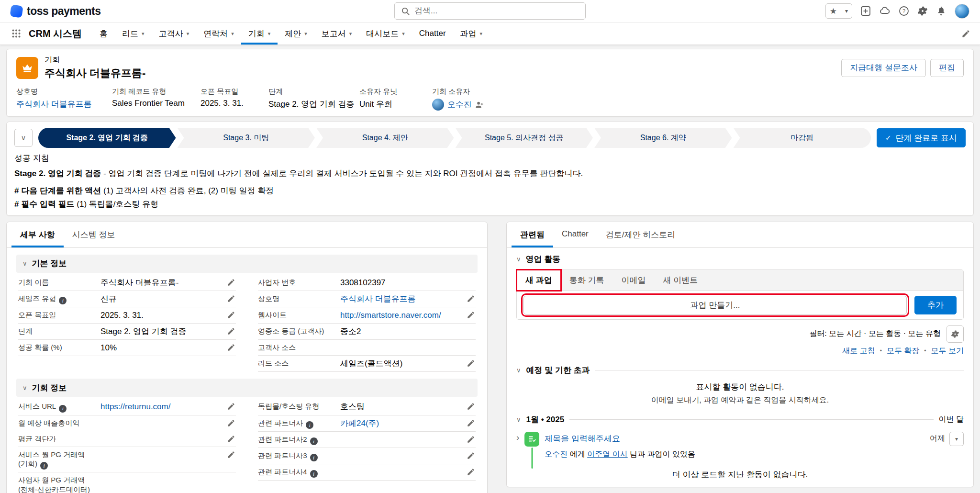  I want to click on nav-tab-6: 보고서▾, so click(337, 34).